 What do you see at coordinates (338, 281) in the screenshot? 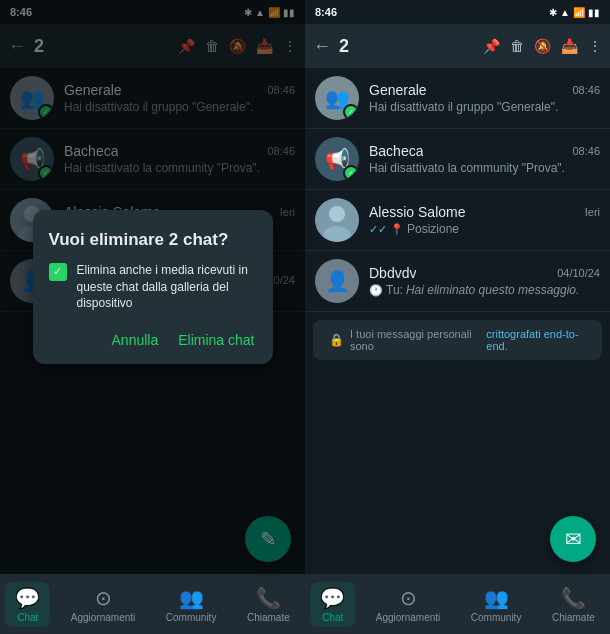
I see `person-icon-right: 👤` at bounding box center [338, 281].